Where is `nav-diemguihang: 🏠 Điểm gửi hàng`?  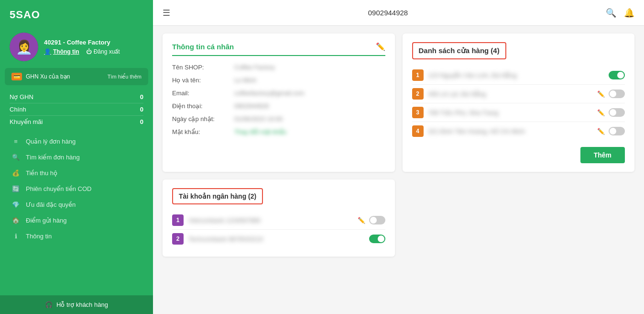 nav-diemguihang: 🏠 Điểm gửi hàng is located at coordinates (76, 220).